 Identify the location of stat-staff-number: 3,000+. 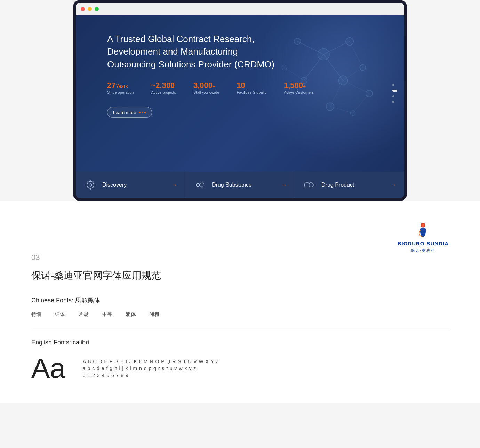
(206, 85).